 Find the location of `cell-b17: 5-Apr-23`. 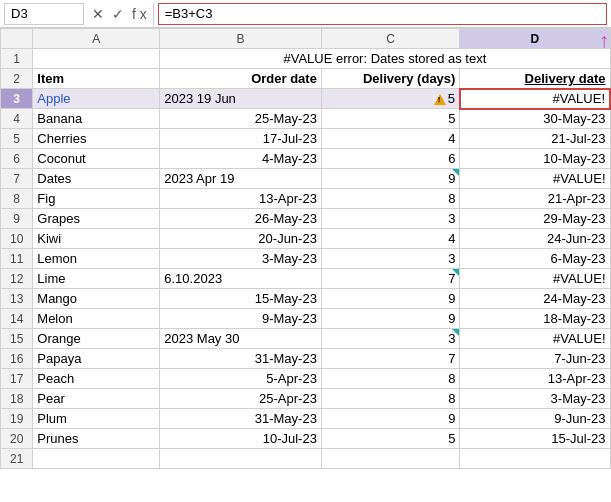

cell-b17: 5-Apr-23 is located at coordinates (241, 379).